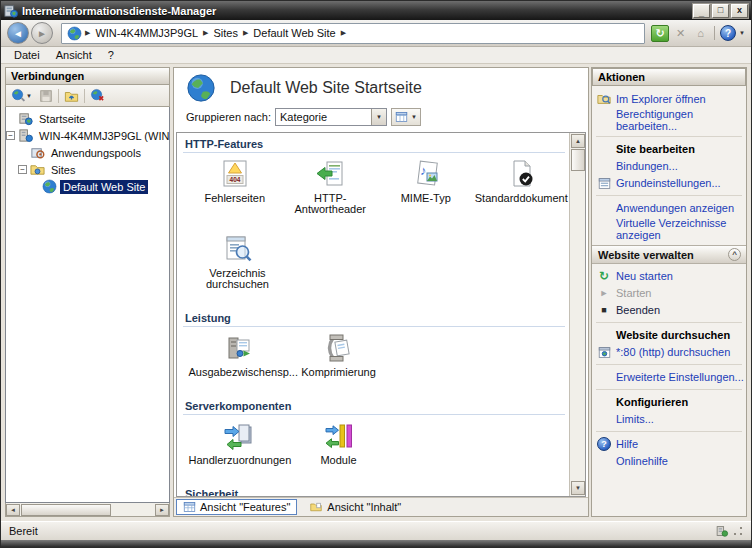 This screenshot has width=752, height=548. Describe the element at coordinates (728, 33) in the screenshot. I see `help-button: ?` at that location.